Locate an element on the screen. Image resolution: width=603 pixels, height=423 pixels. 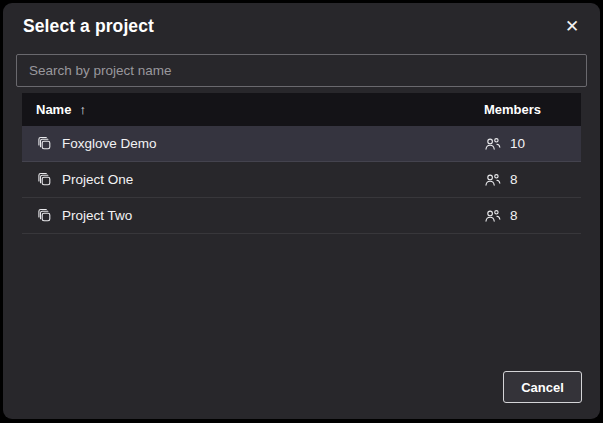
close-icon: ✕ is located at coordinates (572, 27).